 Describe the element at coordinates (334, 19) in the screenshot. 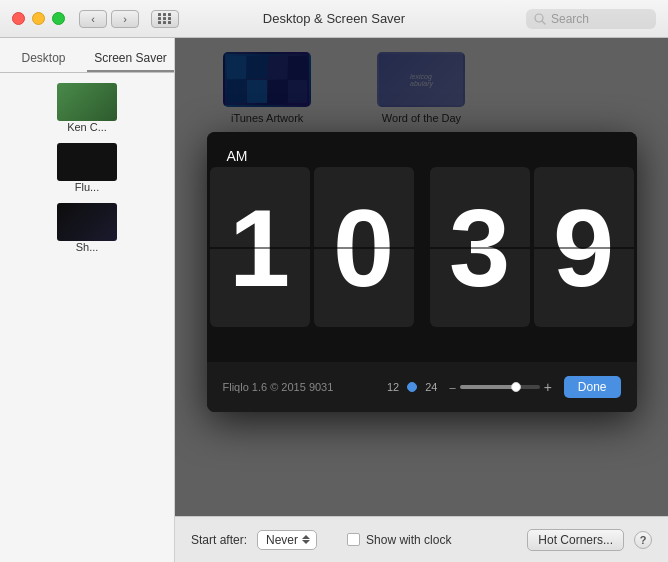

I see `titlebar: ‹ › Desktop & Screen Saver Search` at that location.